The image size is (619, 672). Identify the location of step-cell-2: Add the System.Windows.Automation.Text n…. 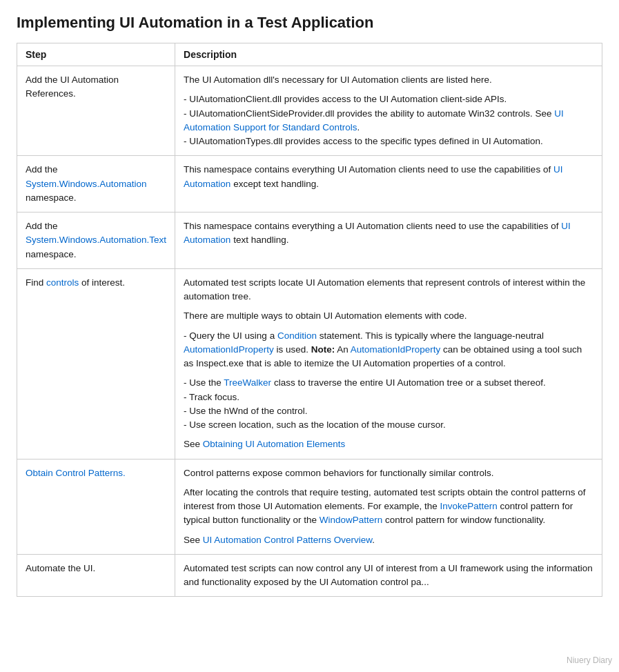
(97, 241).